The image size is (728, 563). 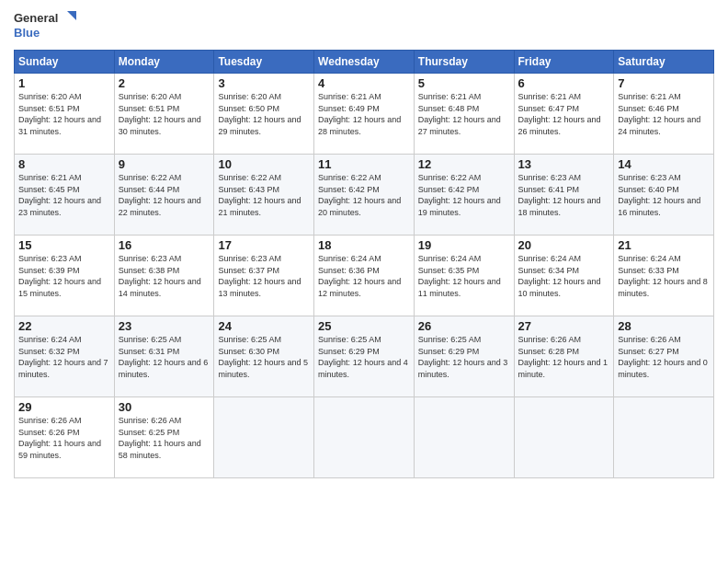 I want to click on day-cell: 16 Sunrise: 6:23 AM Sunset: 6:38 PM Dayl…, so click(x=164, y=276).